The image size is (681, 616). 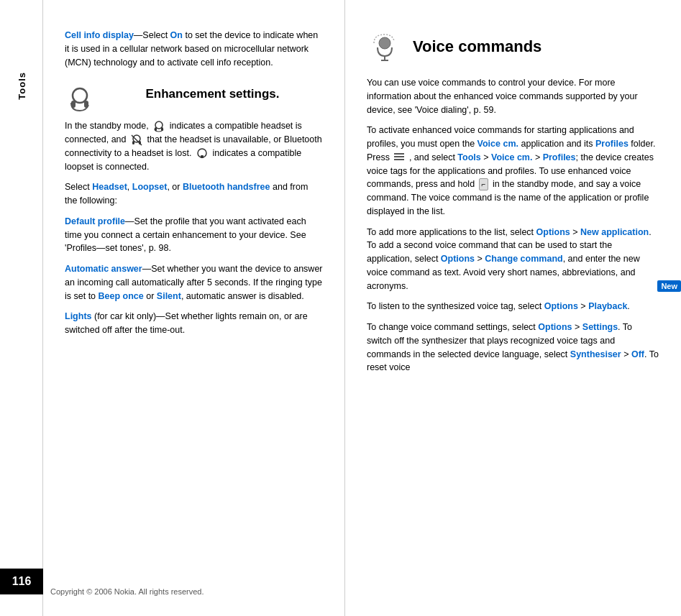 What do you see at coordinates (22, 581) in the screenshot?
I see `page-number-box: 116` at bounding box center [22, 581].